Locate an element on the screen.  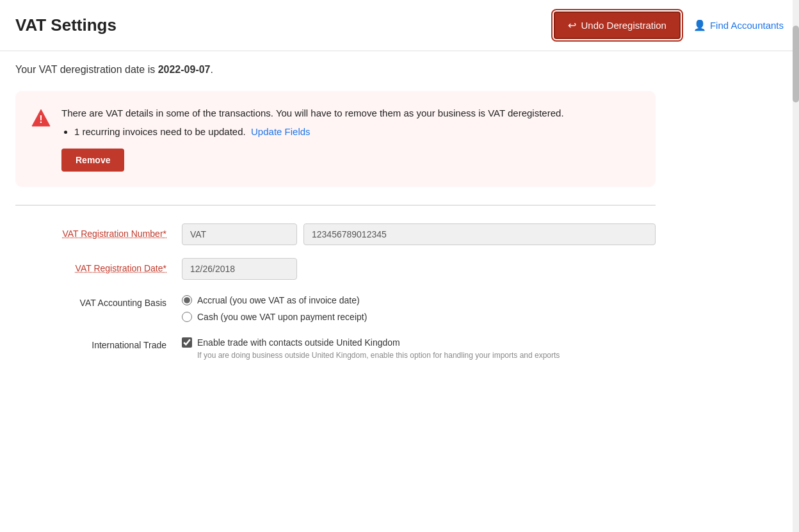
vat-registration-number-row: VAT Registration Number* is located at coordinates (335, 234).